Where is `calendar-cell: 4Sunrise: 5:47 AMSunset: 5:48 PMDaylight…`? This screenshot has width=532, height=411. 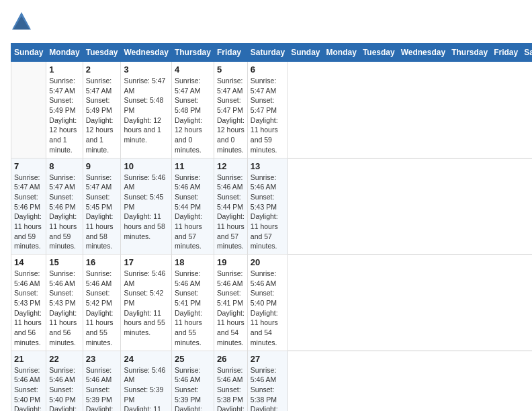 calendar-cell: 4Sunrise: 5:47 AMSunset: 5:48 PMDaylight… is located at coordinates (192, 110).